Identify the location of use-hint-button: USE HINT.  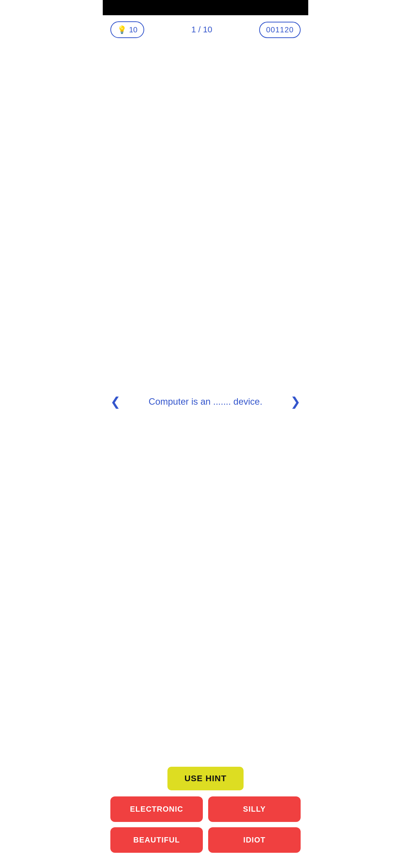
(206, 779).